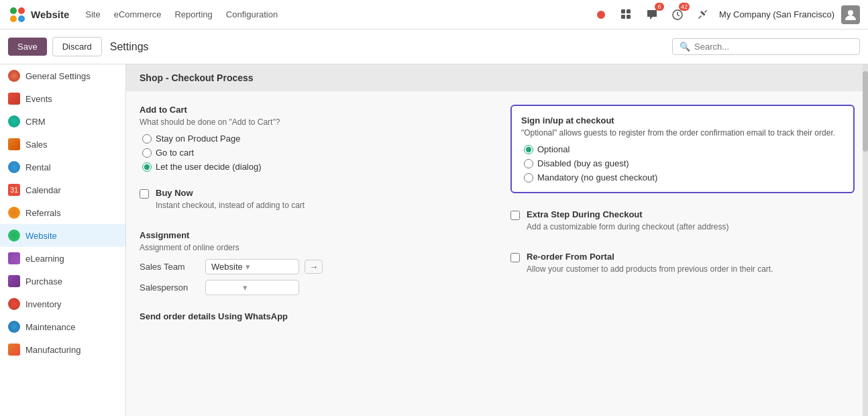 Image resolution: width=868 pixels, height=416 pixels. Describe the element at coordinates (93, 15) in the screenshot. I see `nav-site: Site` at that location.